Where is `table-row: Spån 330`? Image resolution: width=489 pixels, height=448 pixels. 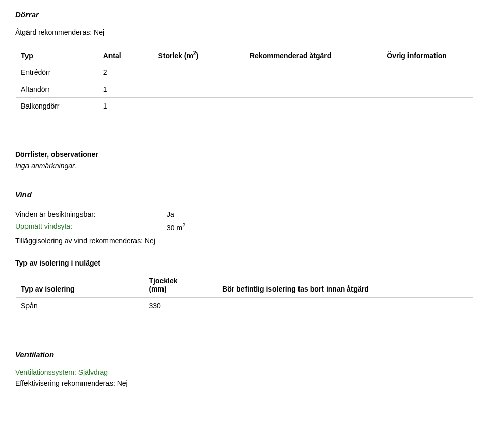
table-row: Spån 330 is located at coordinates (244, 306).